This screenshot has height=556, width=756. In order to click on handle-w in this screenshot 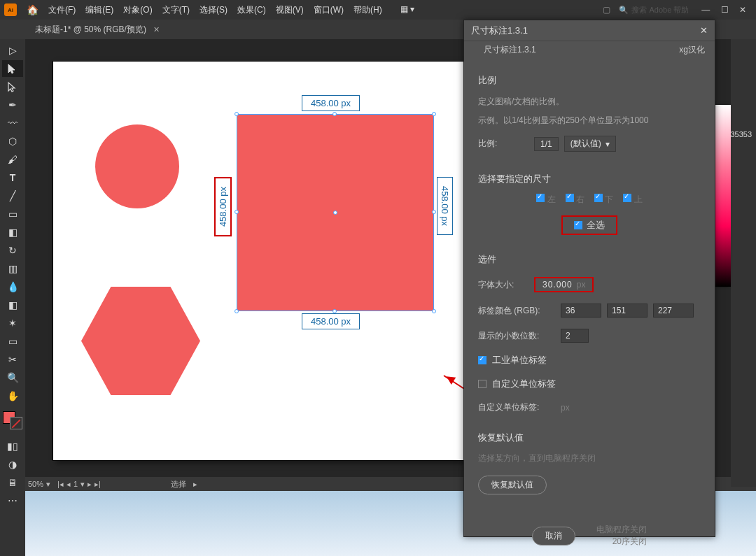, I will do `click(237, 212)`.